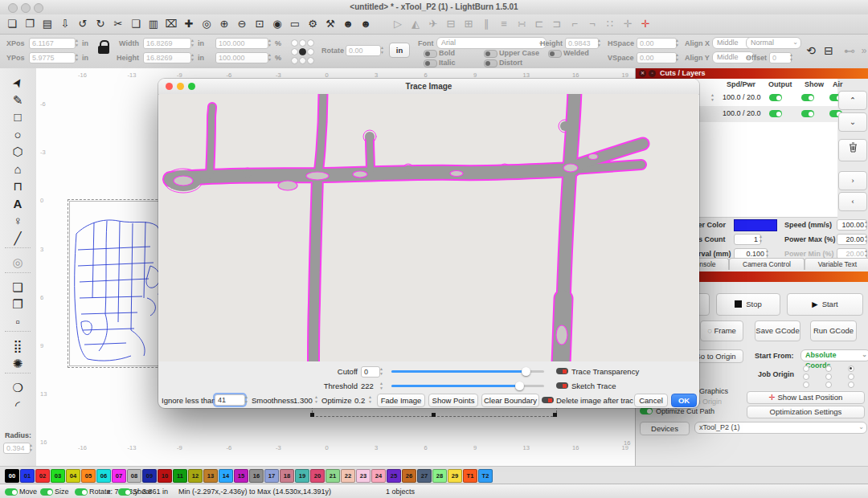  Describe the element at coordinates (242, 24) in the screenshot. I see `zoom-out-icon: ⊖` at that location.